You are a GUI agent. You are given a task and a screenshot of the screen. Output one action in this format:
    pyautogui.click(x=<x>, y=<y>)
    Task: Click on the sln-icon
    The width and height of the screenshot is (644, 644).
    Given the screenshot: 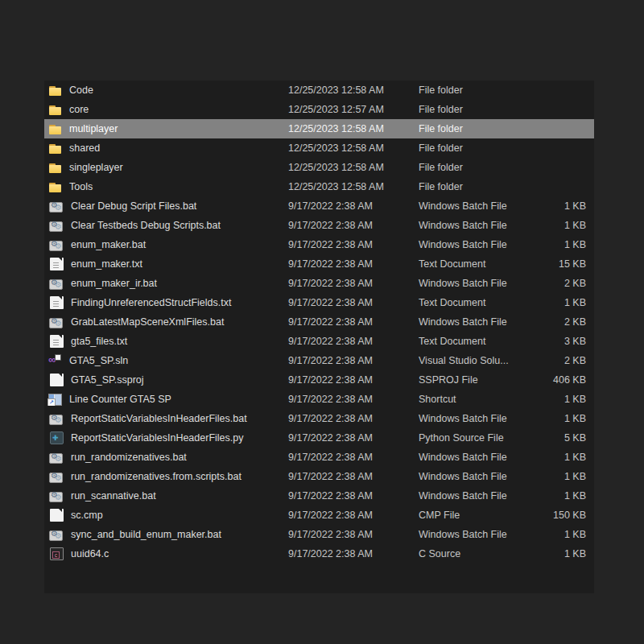 What is the action you would take?
    pyautogui.click(x=55, y=361)
    